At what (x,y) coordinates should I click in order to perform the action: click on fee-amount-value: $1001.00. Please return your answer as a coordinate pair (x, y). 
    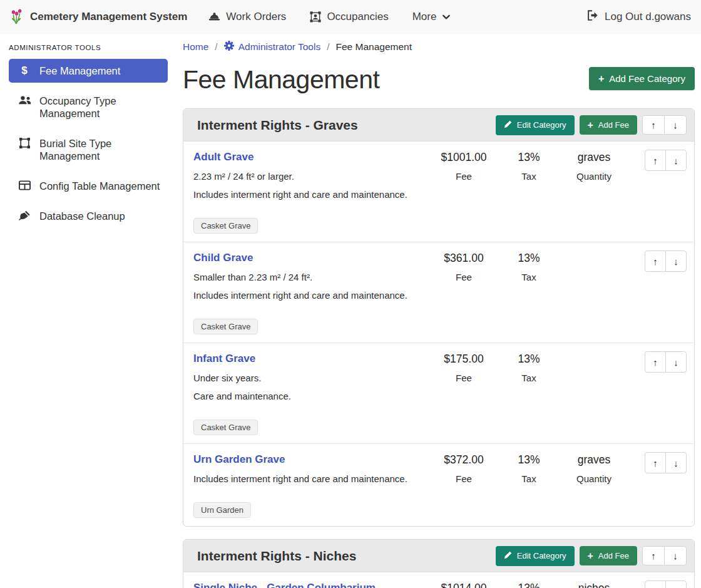
    Looking at the image, I should click on (464, 157).